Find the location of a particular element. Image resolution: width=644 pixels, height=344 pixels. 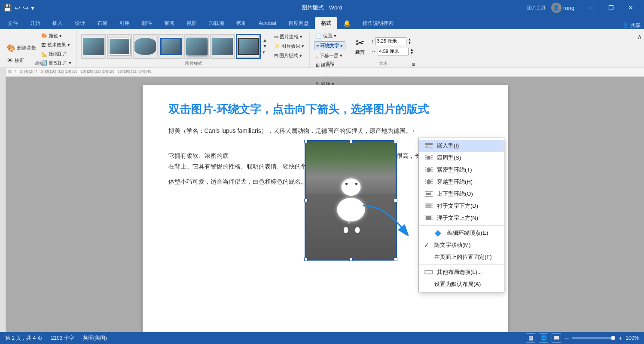

compress-button: 📐压缩图片 is located at coordinates (56, 54).